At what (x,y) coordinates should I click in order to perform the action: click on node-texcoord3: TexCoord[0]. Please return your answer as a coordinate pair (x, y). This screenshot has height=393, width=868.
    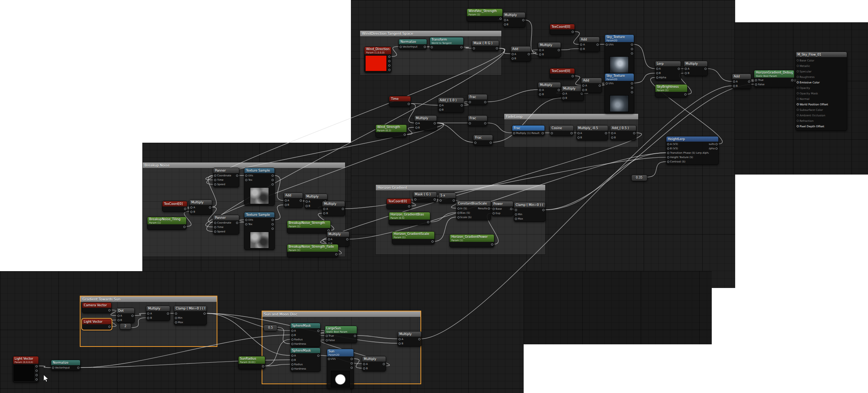
    Looking at the image, I should click on (175, 206).